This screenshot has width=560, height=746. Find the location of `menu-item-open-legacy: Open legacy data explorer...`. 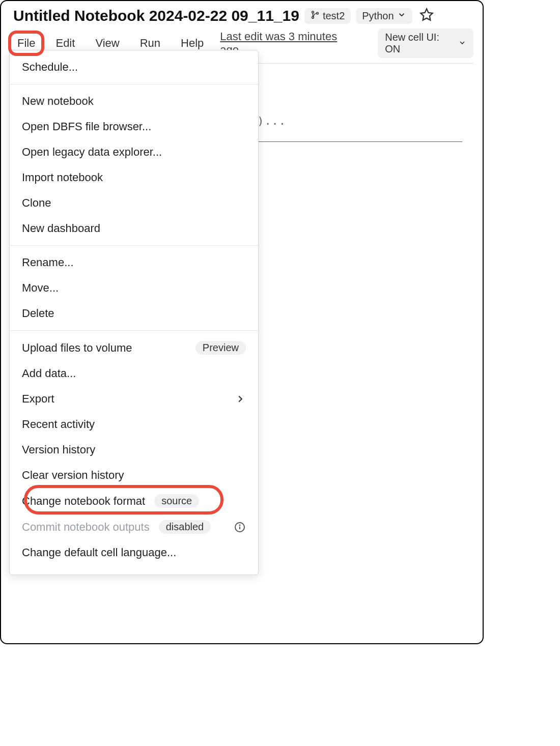

menu-item-open-legacy: Open legacy data explorer... is located at coordinates (134, 152).